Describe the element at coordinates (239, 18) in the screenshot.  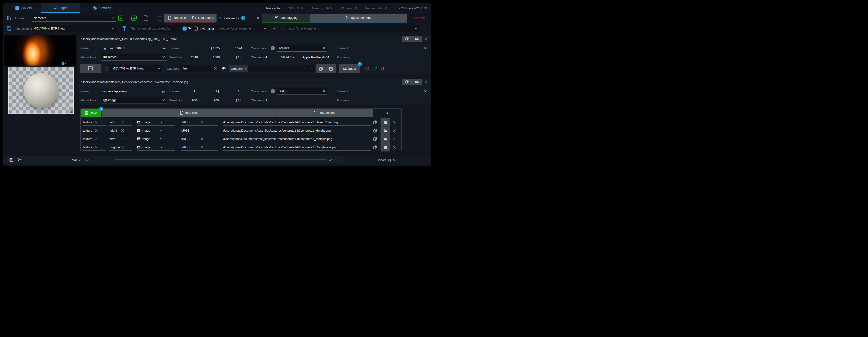
I see `session-tab-vfx-elements: VFX elements 1` at that location.